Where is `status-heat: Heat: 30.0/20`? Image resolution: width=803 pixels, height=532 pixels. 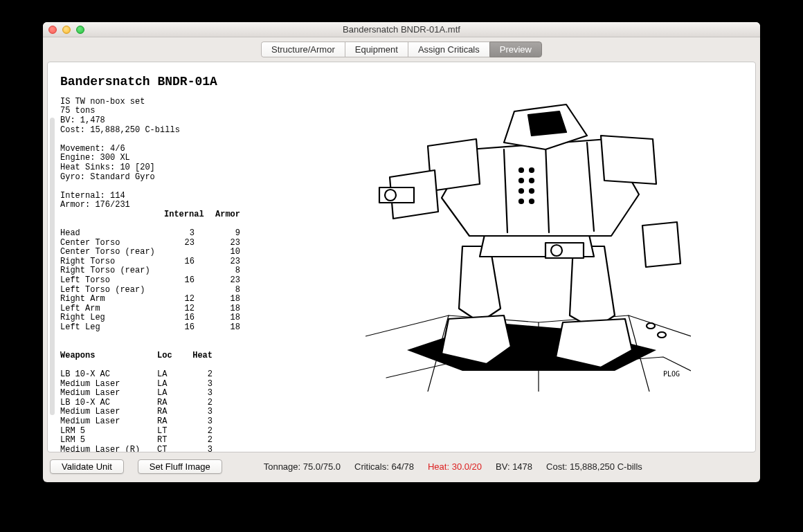
status-heat: Heat: 30.0/20 is located at coordinates (455, 466).